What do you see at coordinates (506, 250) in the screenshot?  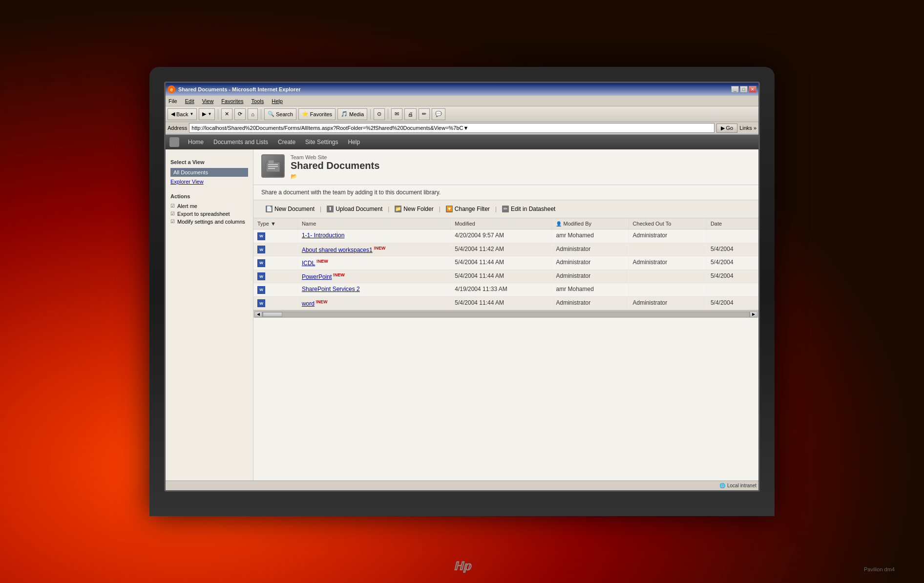 I see `table-row: WAbout shared workspaces1 !NEW5/4/2004 1…` at bounding box center [506, 250].